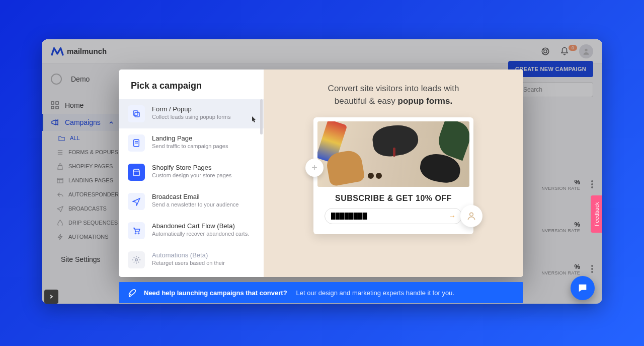 The image size is (644, 346). I want to click on campaign-option-form-popup: Form / Popup Collect leads using popup f…, so click(191, 114).